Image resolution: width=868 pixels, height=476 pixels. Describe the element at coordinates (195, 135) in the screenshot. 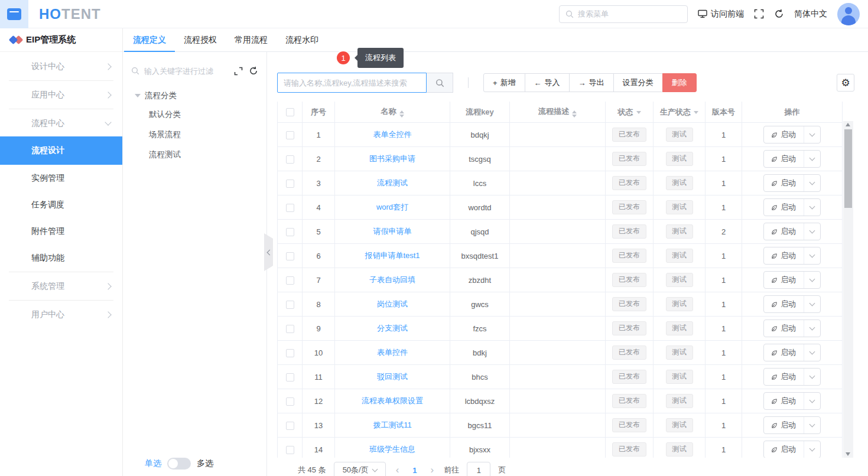

I see `tree-node-场景流程: 场景流程` at that location.